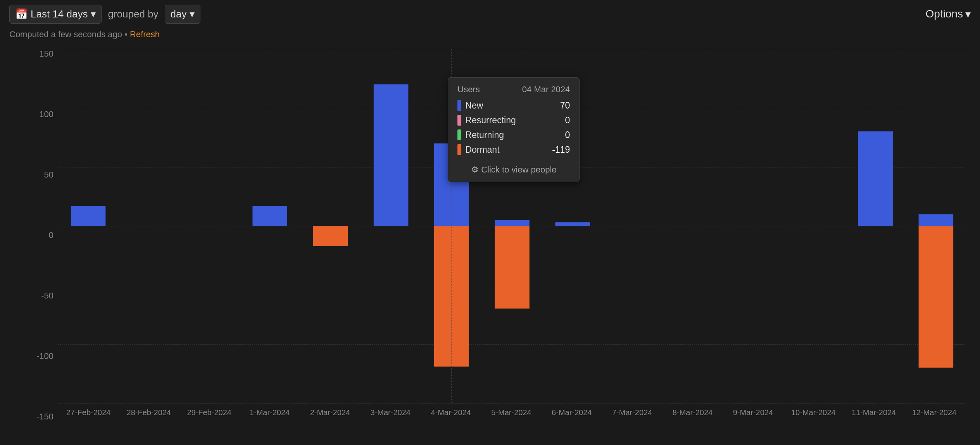  What do you see at coordinates (474, 105) in the screenshot?
I see `tooltip-label-new: New` at bounding box center [474, 105].